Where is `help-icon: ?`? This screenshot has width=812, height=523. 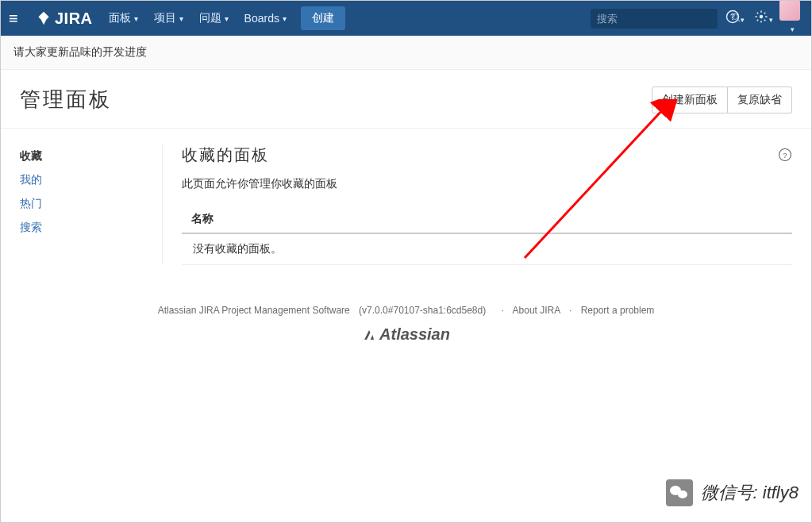
help-icon: ? is located at coordinates (733, 17).